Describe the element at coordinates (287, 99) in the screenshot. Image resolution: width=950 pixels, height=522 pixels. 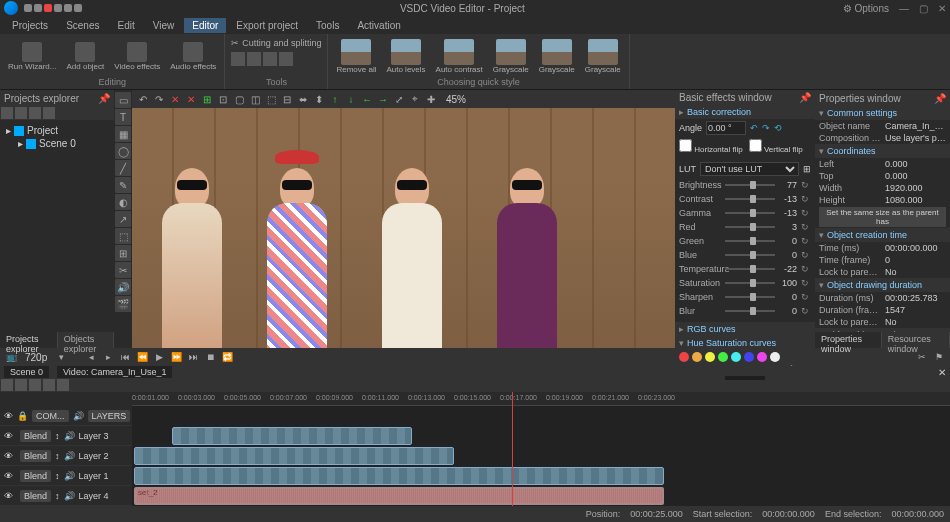
I see `viewport-tool: ⊟` at that location.